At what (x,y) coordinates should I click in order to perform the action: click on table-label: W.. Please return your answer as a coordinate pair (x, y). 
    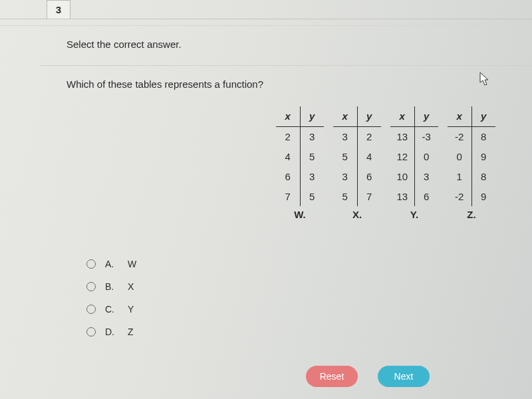
    Looking at the image, I should click on (300, 214).